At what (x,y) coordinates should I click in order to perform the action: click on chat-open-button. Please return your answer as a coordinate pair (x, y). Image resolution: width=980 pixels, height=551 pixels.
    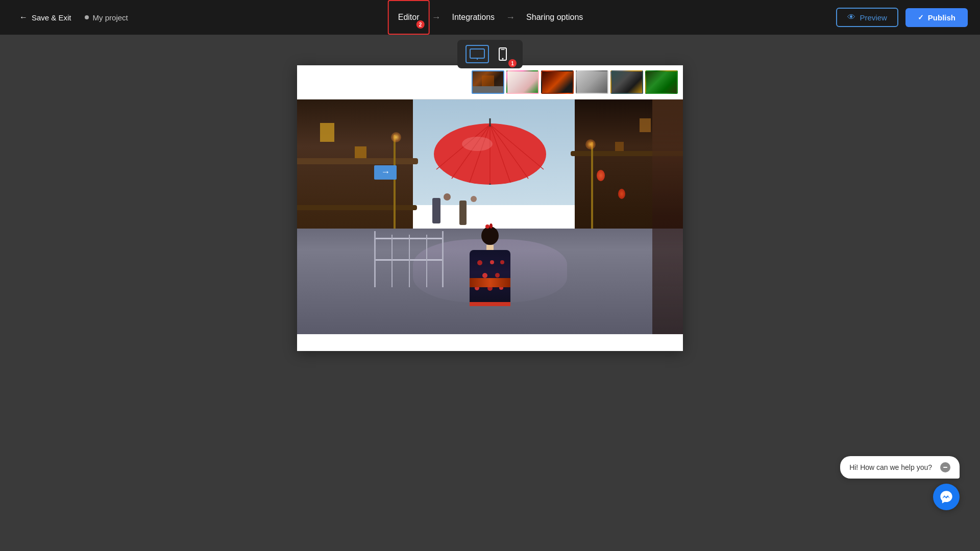
    Looking at the image, I should click on (946, 497).